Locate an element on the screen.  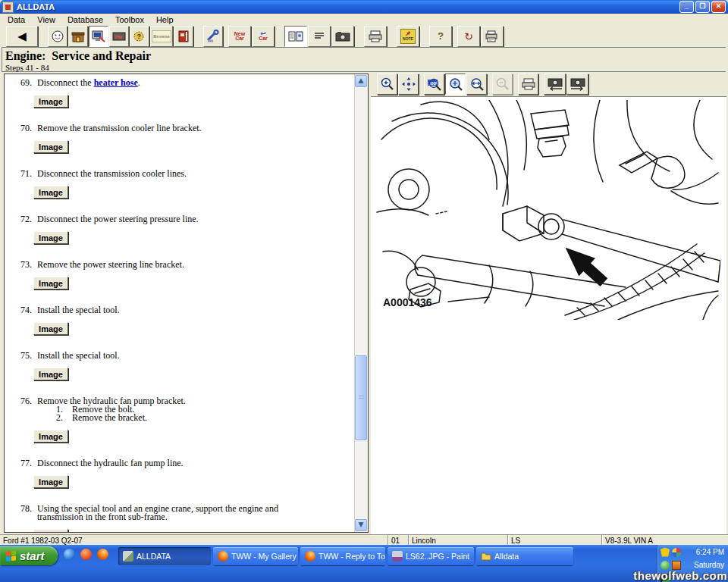
pointer-arrow is located at coordinates (587, 267).